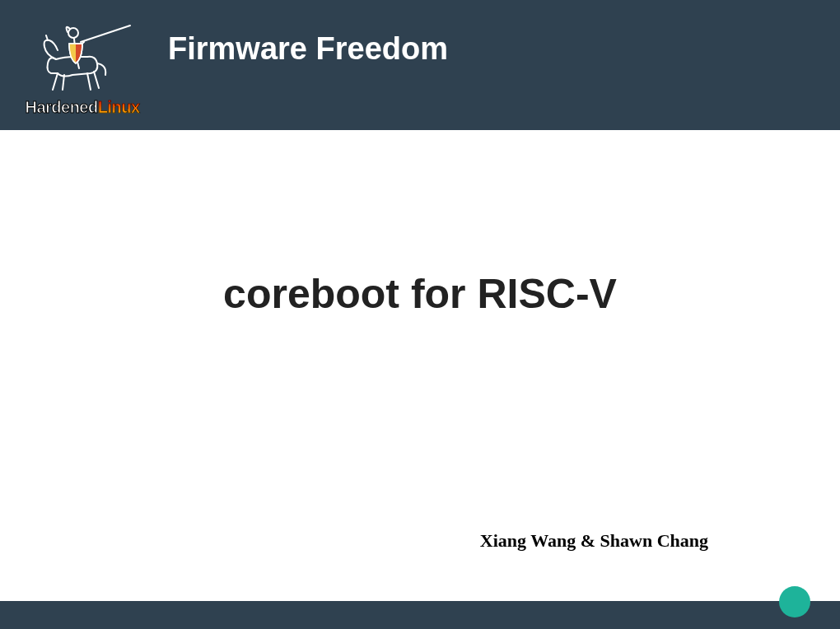 The height and width of the screenshot is (629, 840). I want to click on logo-text-linux: Linux, so click(119, 107).